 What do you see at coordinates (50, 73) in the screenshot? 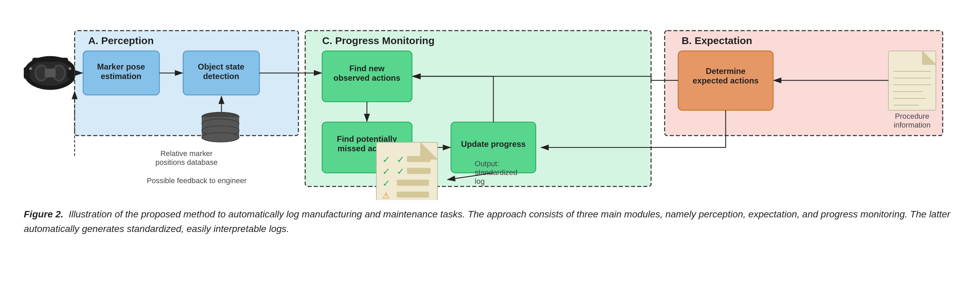
I see `vr-headset` at bounding box center [50, 73].